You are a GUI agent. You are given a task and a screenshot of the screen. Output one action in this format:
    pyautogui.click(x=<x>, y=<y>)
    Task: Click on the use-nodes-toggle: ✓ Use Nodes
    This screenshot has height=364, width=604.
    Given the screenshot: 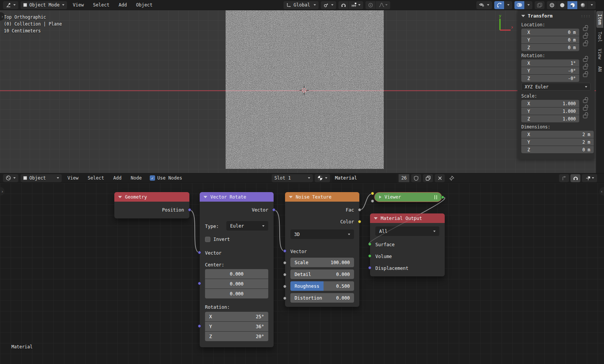 What is the action you would take?
    pyautogui.click(x=166, y=178)
    